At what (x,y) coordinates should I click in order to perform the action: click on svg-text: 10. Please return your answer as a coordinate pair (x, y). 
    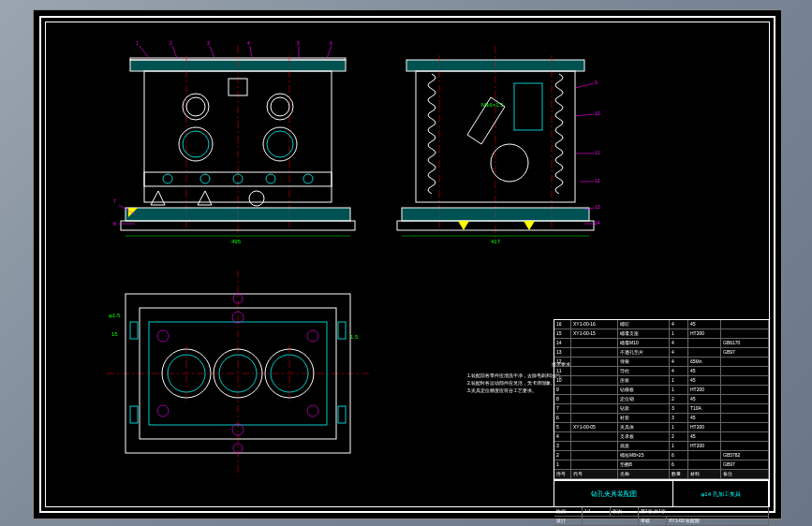
    Looking at the image, I should click on (598, 113).